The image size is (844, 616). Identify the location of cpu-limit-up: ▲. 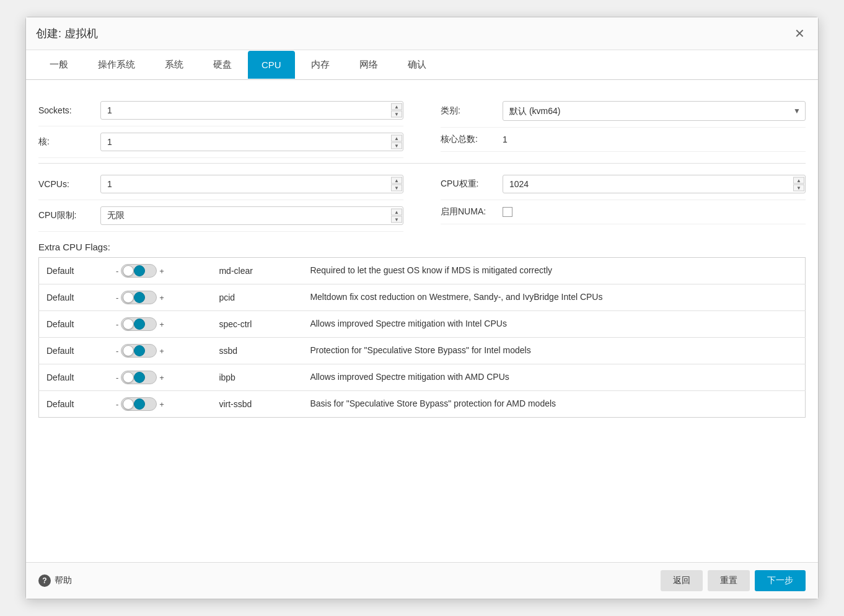
(397, 212).